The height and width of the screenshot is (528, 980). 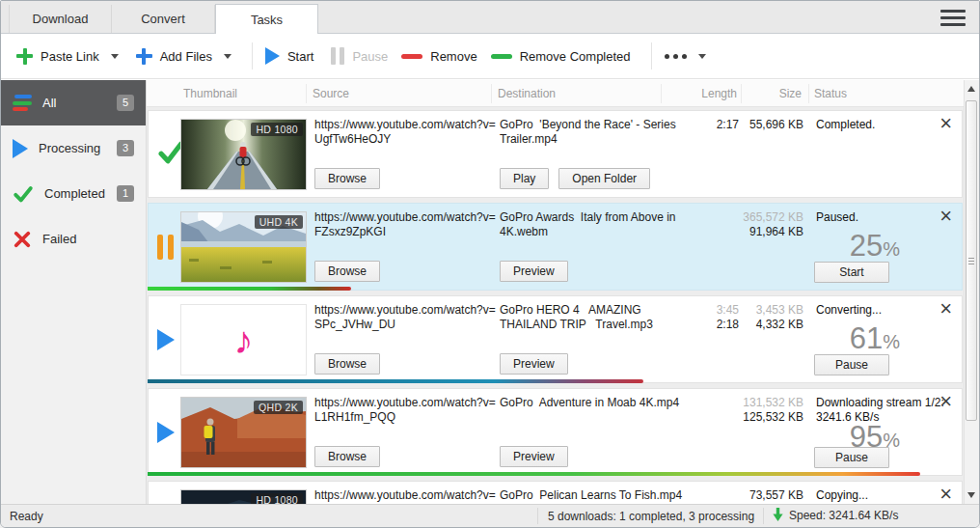 I want to click on start-button: Start, so click(x=289, y=56).